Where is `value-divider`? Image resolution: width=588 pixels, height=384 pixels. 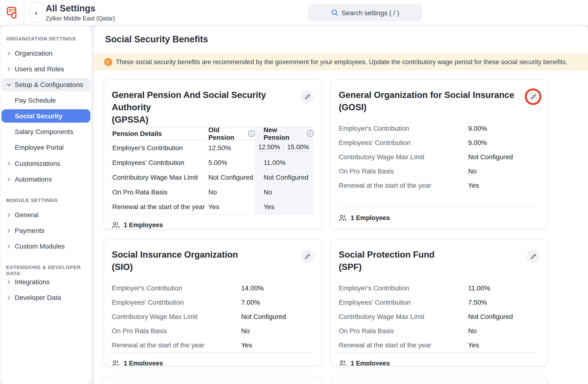 value-divider is located at coordinates (284, 148).